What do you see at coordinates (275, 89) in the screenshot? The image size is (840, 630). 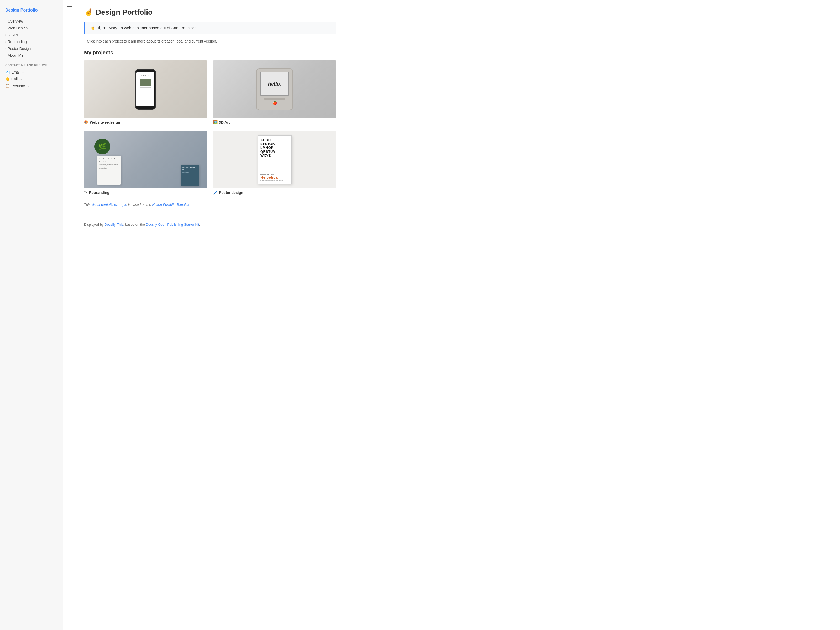 I see `mac-mockup: hello. 🍎` at bounding box center [275, 89].